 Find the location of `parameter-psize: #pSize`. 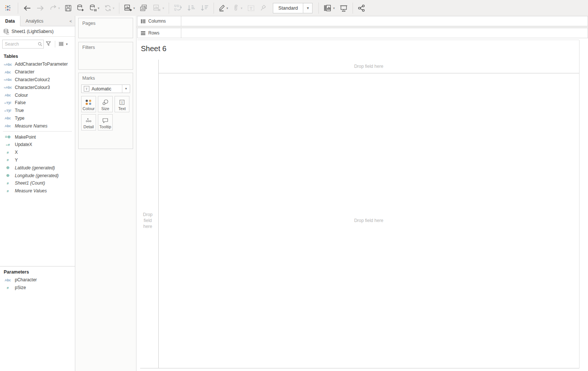

parameter-psize: #pSize is located at coordinates (37, 288).